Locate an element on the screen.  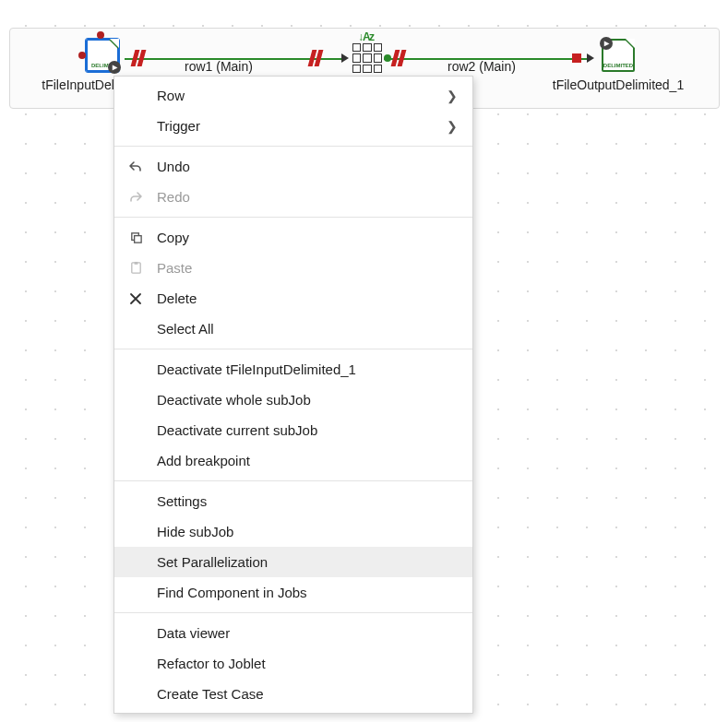
component-tfileoutputdelimited: DELIMITED ▸ tFileOutputDelimited_1 is located at coordinates (618, 55).